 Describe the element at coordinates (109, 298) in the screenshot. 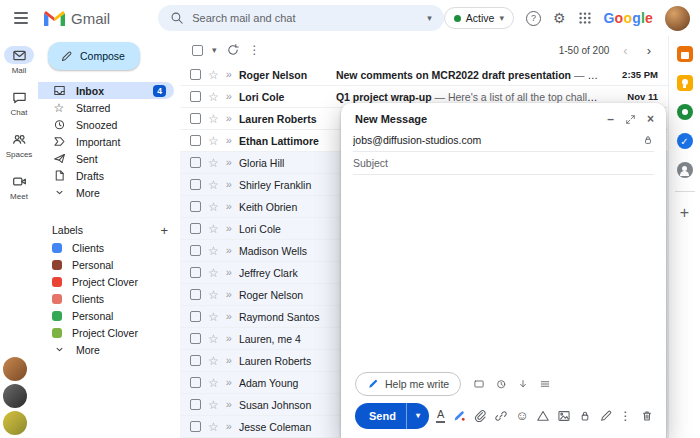

I see `label-item-clients-2: Clients` at that location.